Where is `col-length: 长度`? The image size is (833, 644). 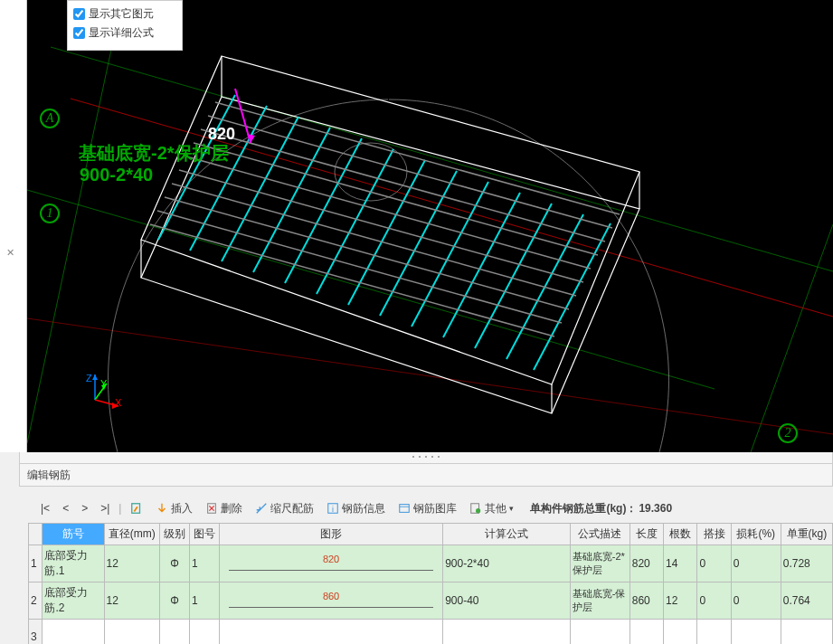
col-length: 长度 is located at coordinates (646, 535).